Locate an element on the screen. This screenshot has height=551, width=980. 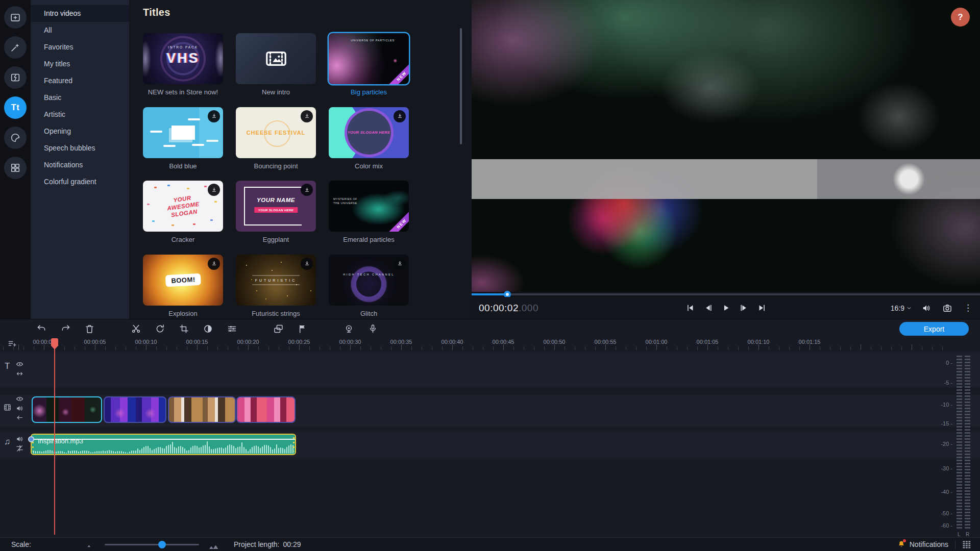
toolbar-redo-button is located at coordinates (65, 329).